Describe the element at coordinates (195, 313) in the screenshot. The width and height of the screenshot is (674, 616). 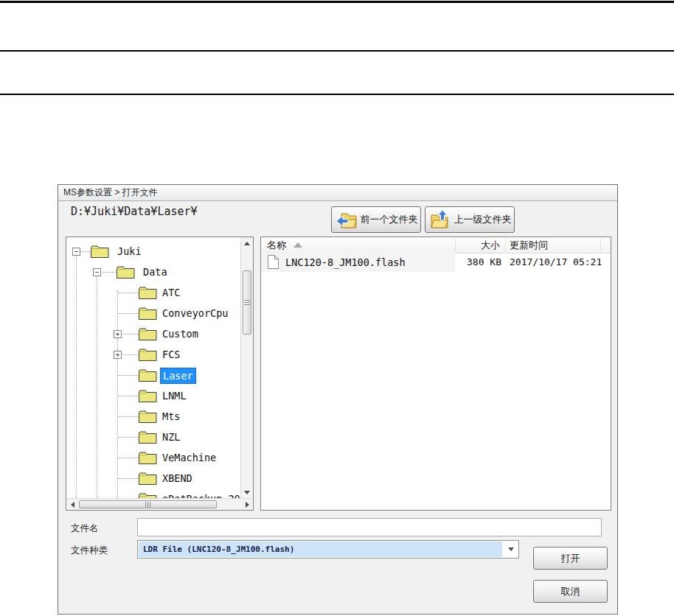
I see `tree-item-label: ConveyorCpu` at that location.